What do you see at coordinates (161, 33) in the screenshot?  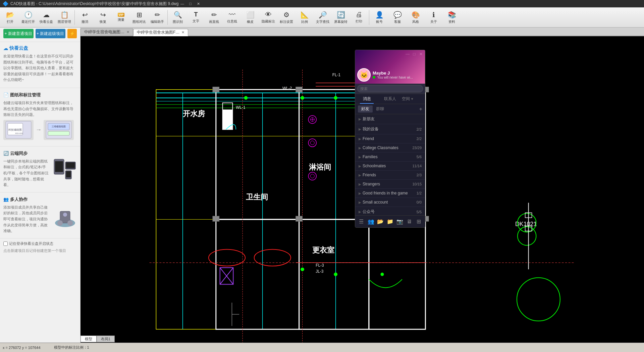 I see `tab-drawing2: 中睟学生宿舍水施图F… ✕` at bounding box center [161, 33].